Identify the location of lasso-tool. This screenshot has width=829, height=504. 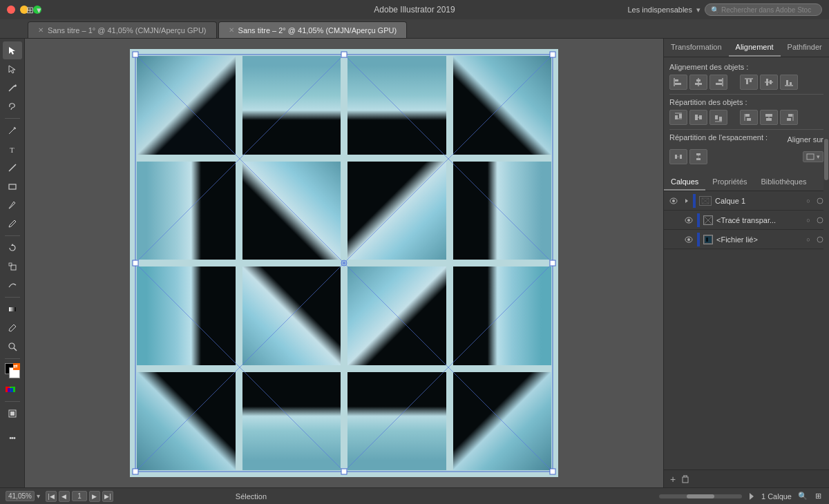
(12, 106).